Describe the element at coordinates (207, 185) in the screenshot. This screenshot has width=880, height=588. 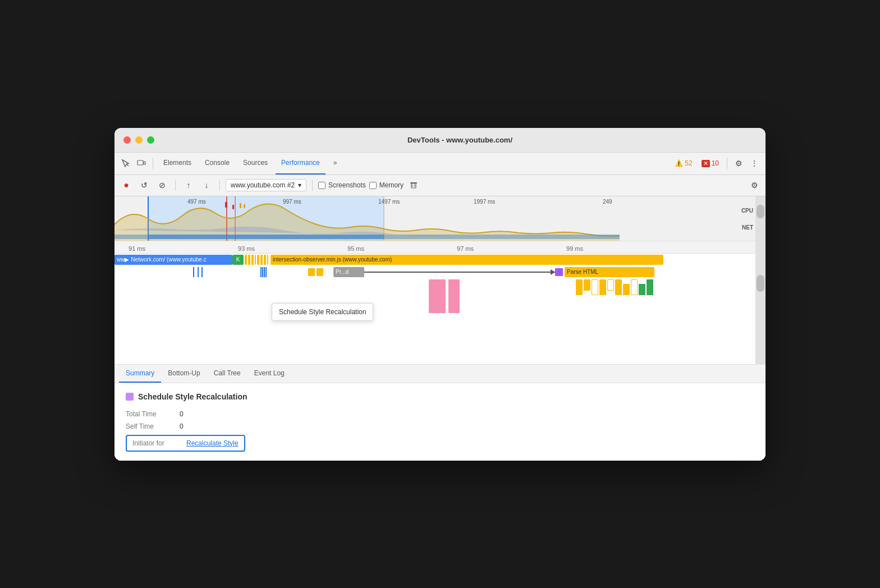
I see `download-button: ↓` at that location.